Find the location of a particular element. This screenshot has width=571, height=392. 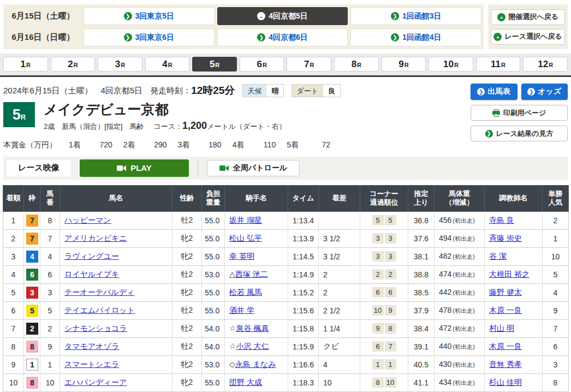

prize-amount: 110 is located at coordinates (261, 145).